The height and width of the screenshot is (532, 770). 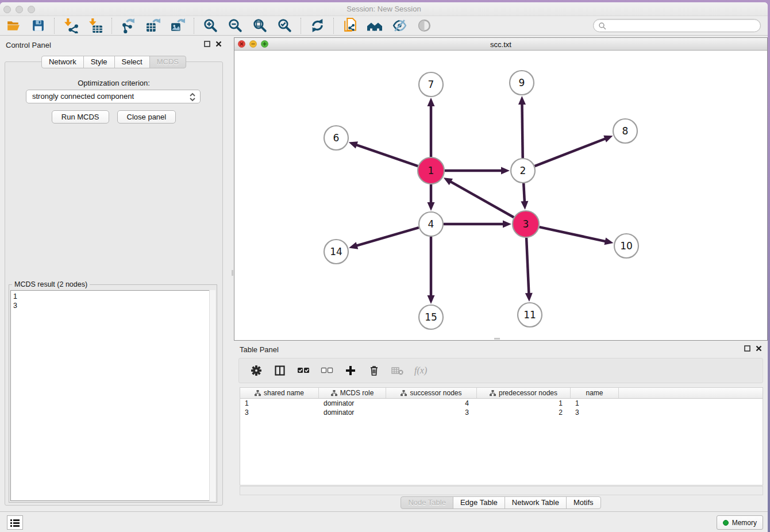 I want to click on table-settings-gear-icon, so click(x=256, y=371).